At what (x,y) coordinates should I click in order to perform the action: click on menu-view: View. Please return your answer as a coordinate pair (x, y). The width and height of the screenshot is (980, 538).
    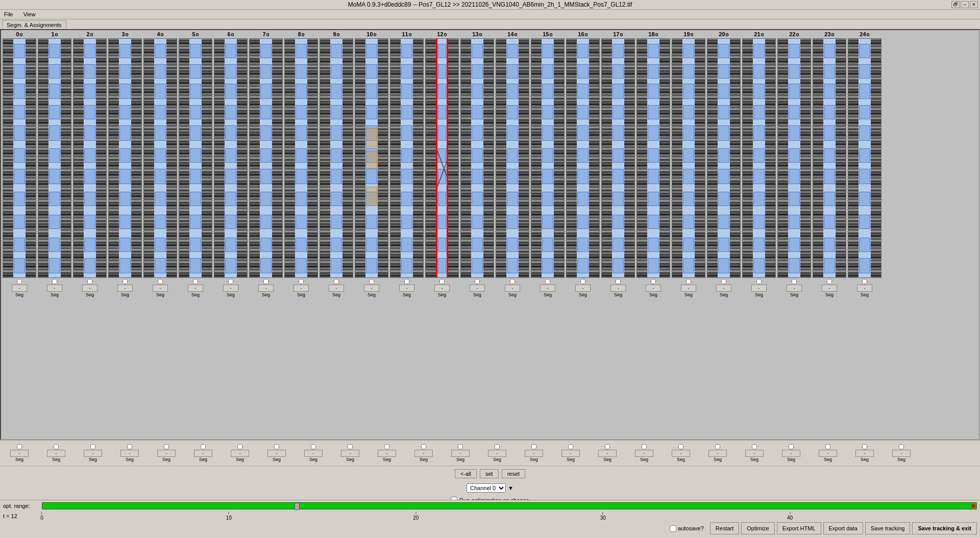
    Looking at the image, I should click on (30, 14).